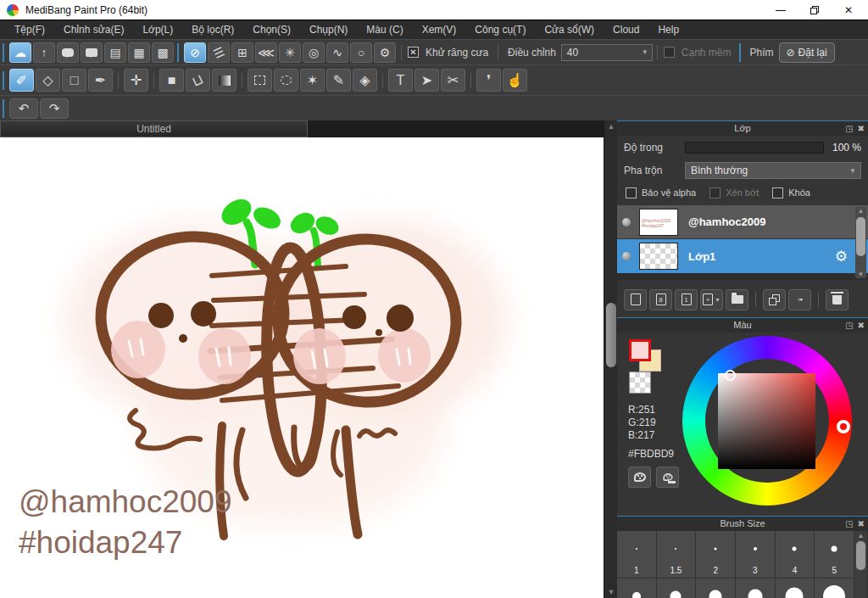 The width and height of the screenshot is (868, 598). I want to click on reset-button: ⊘ Đặt lại, so click(807, 53).